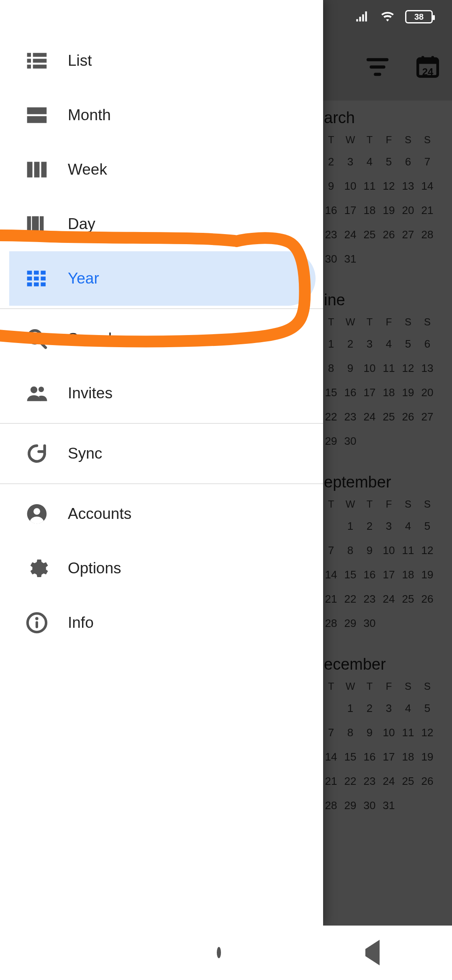  I want to click on drawer-item-accounts: Accounts, so click(162, 514).